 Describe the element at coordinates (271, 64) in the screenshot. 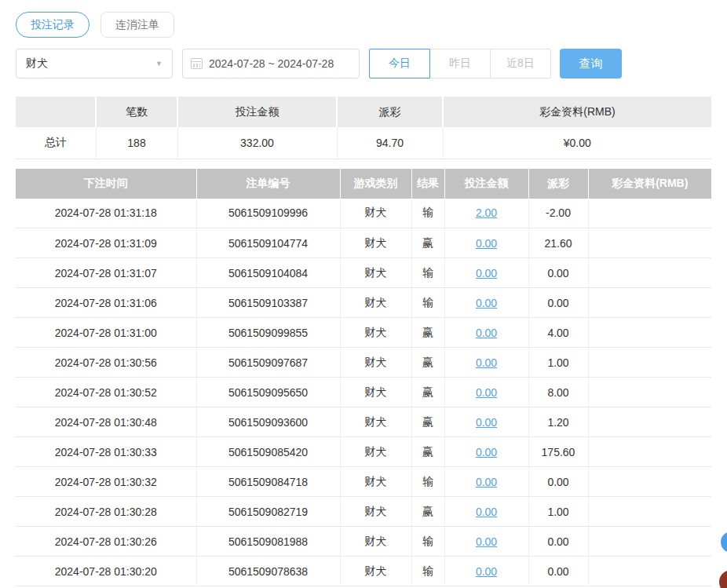

I see `date-range-input: 2024-07-28 ~ 2024-07-28` at that location.